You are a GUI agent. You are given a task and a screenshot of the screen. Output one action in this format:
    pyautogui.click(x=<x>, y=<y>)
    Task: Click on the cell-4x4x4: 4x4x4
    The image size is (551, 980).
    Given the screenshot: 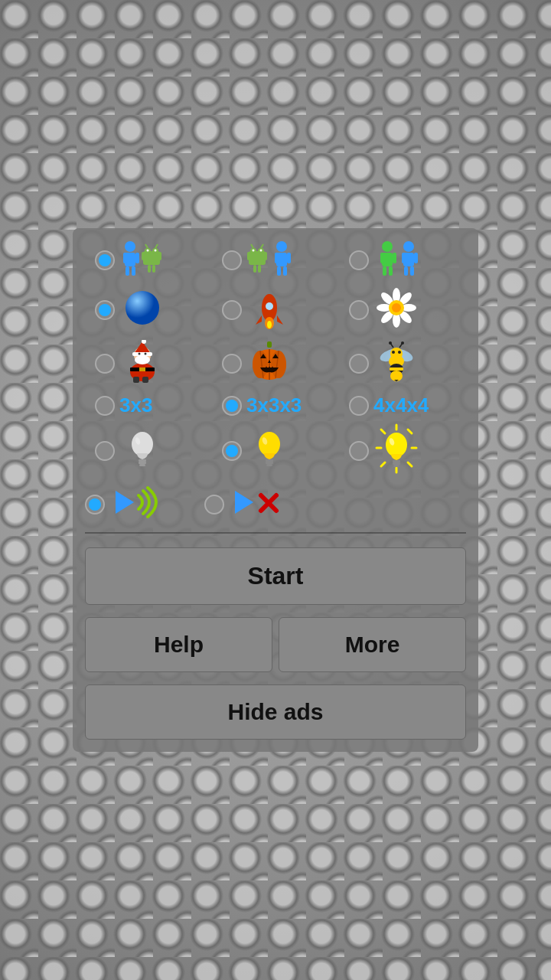 What is the action you would take?
    pyautogui.click(x=403, y=406)
    